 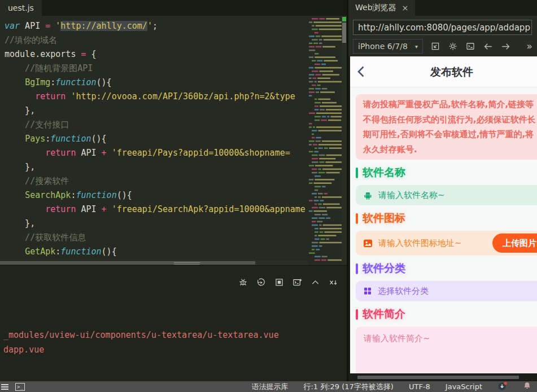 I want to click on code-line: //支付接口, so click(x=156, y=125).